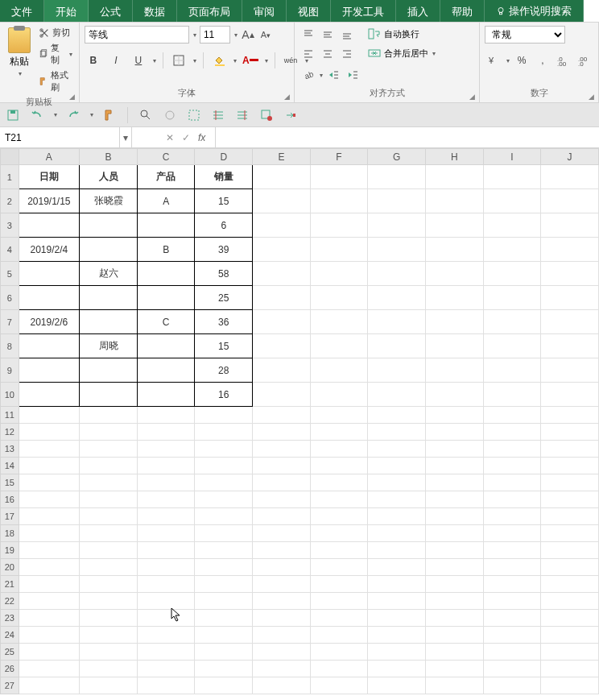 This screenshot has height=700, width=599. Describe the element at coordinates (224, 274) in the screenshot. I see `cell: 58` at that location.